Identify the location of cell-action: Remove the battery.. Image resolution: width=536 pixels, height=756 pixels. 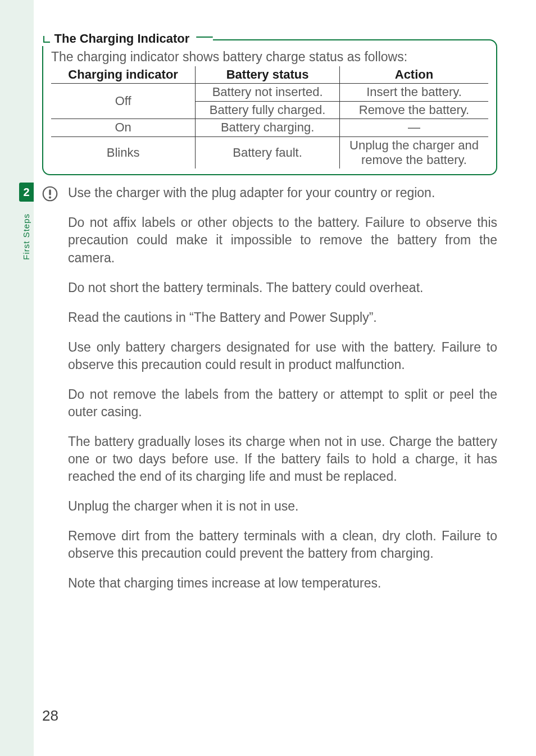
(414, 110).